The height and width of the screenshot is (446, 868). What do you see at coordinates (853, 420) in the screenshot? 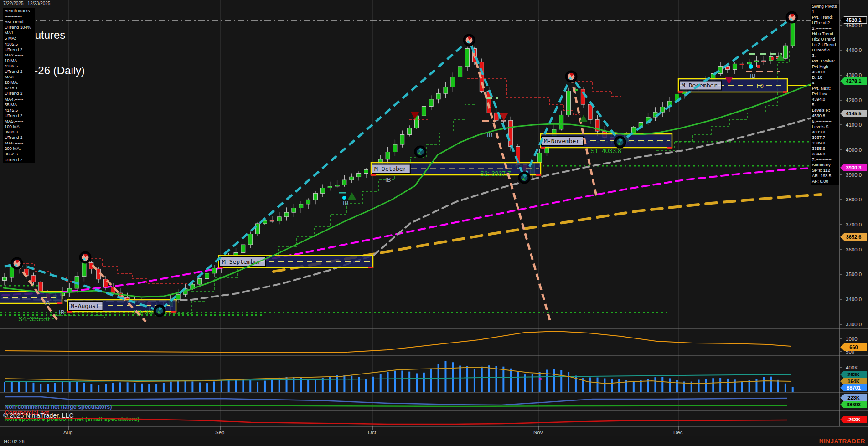
I see `axis-value-badge: -263K` at bounding box center [853, 420].